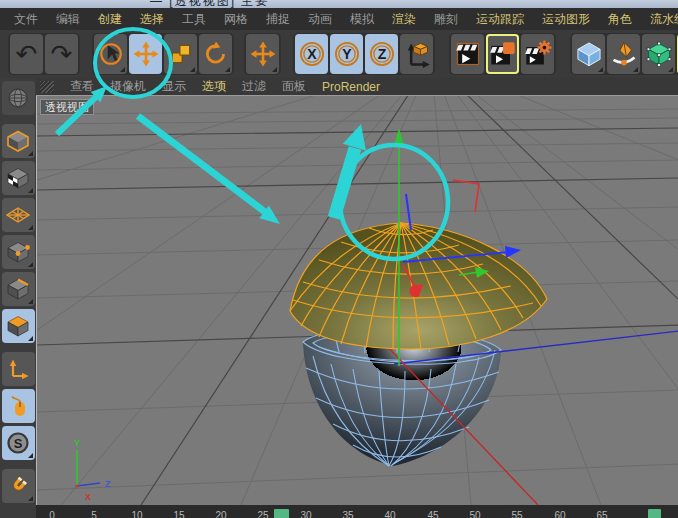  Describe the element at coordinates (18, 486) in the screenshot. I see `magnet-icon` at that location.